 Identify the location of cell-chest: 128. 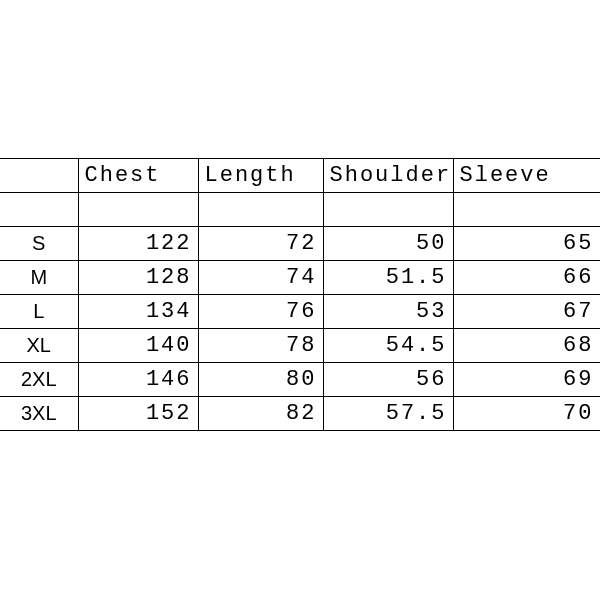
(138, 278).